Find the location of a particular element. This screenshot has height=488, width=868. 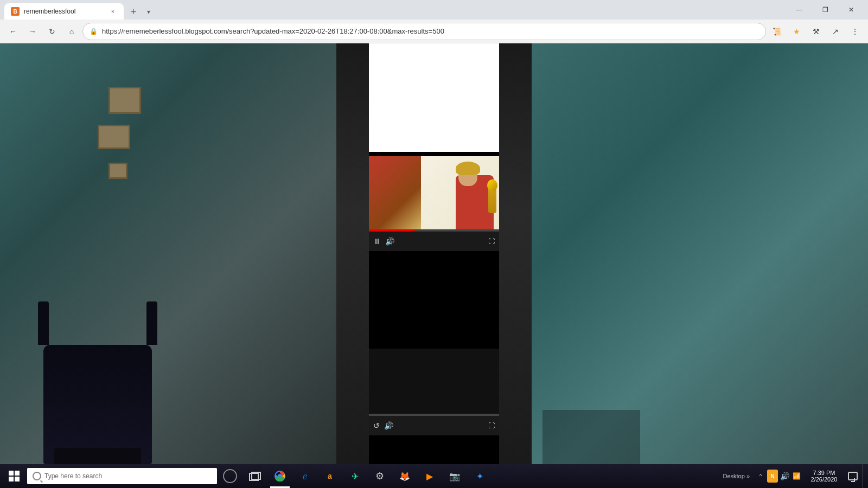

reader-mode-button: 📜 is located at coordinates (777, 31).